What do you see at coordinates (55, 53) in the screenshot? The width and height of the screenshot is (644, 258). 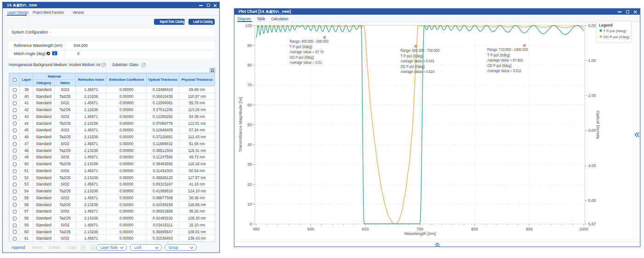 I see `svg-text: i` at bounding box center [55, 53].